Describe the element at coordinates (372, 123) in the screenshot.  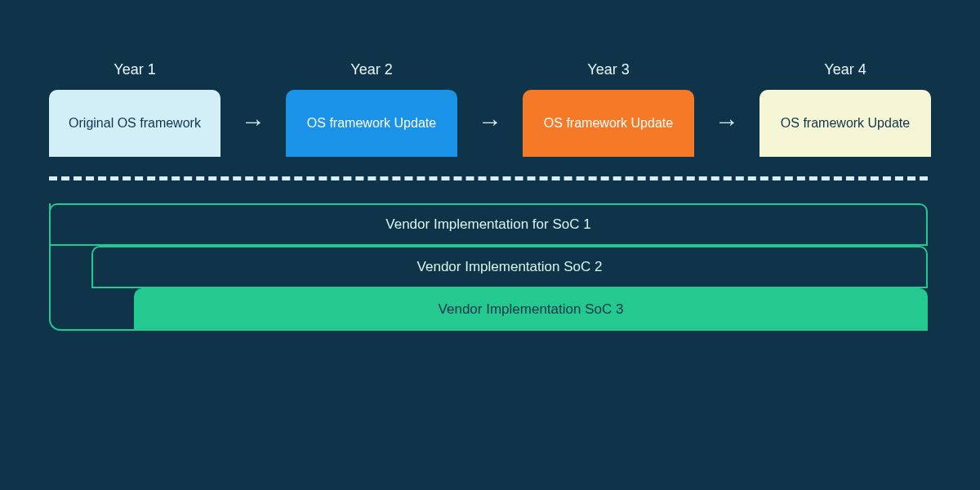
I see `os-box-update-2: OS framework Update` at that location.